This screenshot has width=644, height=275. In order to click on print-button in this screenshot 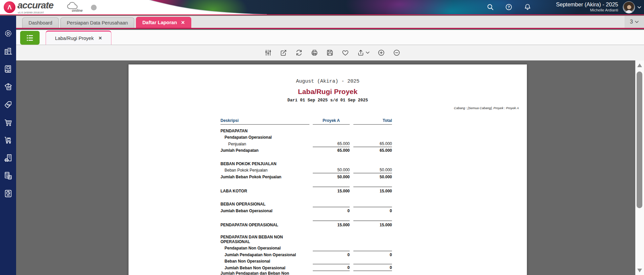, I will do `click(314, 53)`.